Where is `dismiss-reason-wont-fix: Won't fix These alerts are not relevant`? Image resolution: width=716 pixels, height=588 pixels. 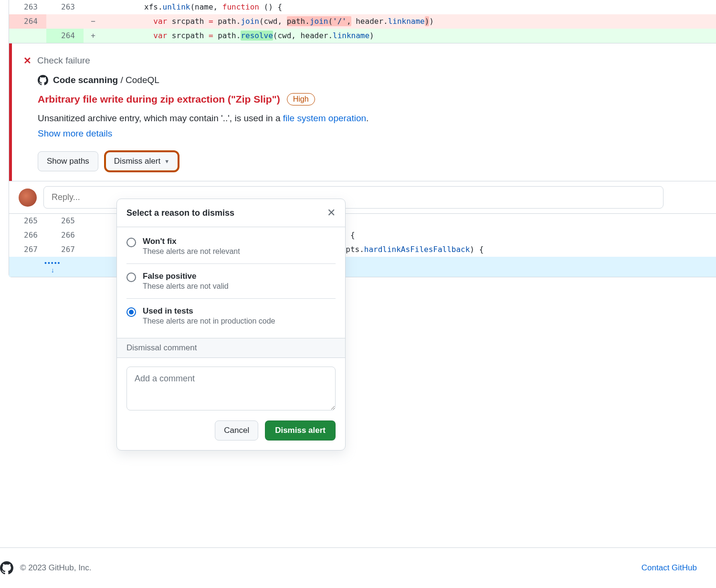 dismiss-reason-wont-fix: Won't fix These alerts are not relevant is located at coordinates (231, 246).